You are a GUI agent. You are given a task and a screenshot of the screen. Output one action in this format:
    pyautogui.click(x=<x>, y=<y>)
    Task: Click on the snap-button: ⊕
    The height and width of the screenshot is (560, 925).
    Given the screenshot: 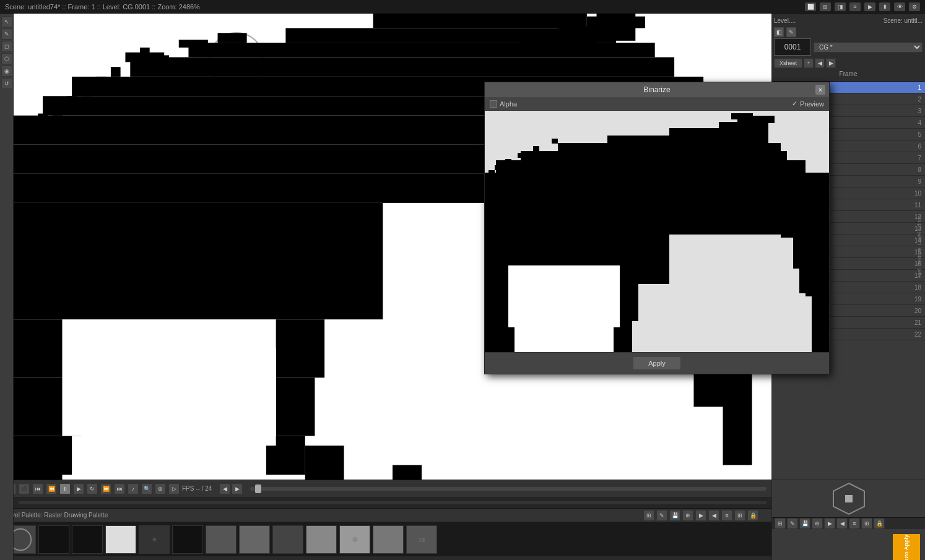 What is the action you would take?
    pyautogui.click(x=160, y=489)
    